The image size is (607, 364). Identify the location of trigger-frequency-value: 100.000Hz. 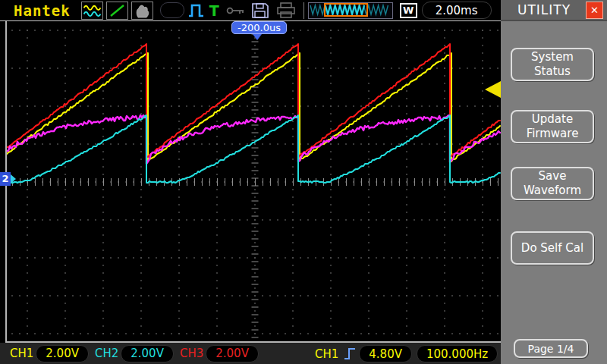
(457, 353).